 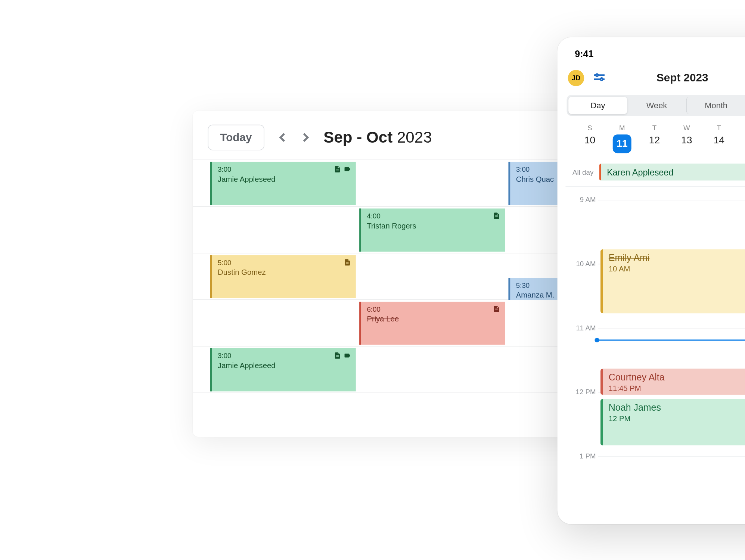 I want to click on status-time: 9:41, so click(x=584, y=54).